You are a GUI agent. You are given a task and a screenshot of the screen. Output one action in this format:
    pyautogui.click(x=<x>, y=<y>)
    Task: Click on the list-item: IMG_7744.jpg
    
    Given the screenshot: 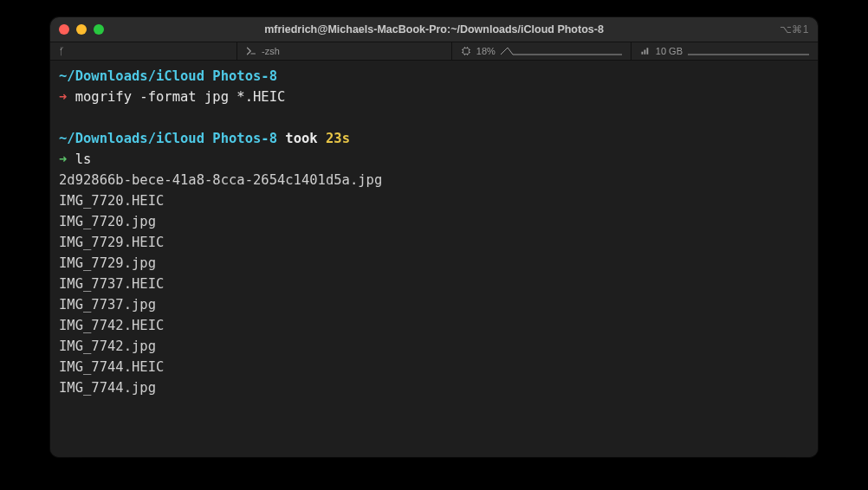 What is the action you would take?
    pyautogui.click(x=107, y=388)
    